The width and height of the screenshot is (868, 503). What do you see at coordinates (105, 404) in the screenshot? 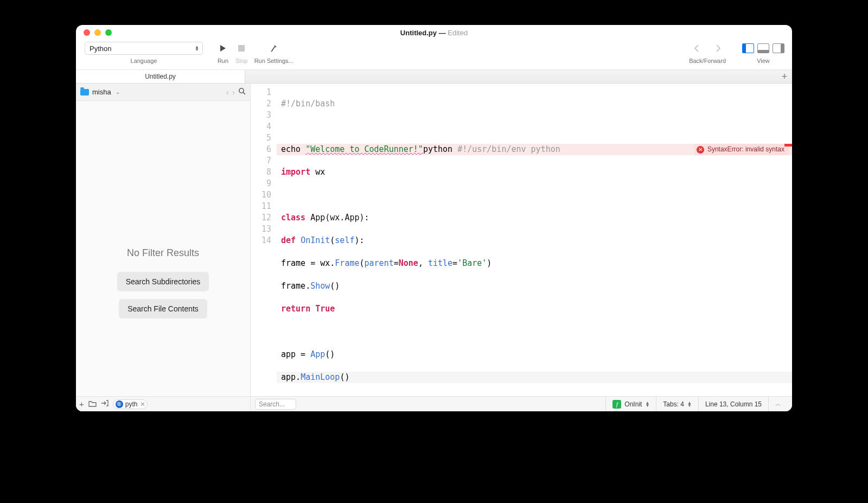
I see `import-icon` at bounding box center [105, 404].